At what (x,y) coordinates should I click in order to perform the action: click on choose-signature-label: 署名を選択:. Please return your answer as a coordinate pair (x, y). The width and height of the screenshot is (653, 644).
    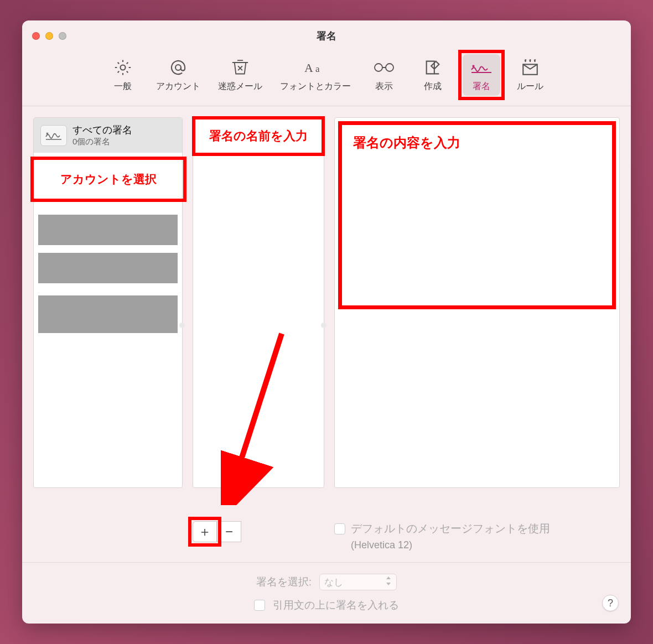
    Looking at the image, I should click on (284, 582).